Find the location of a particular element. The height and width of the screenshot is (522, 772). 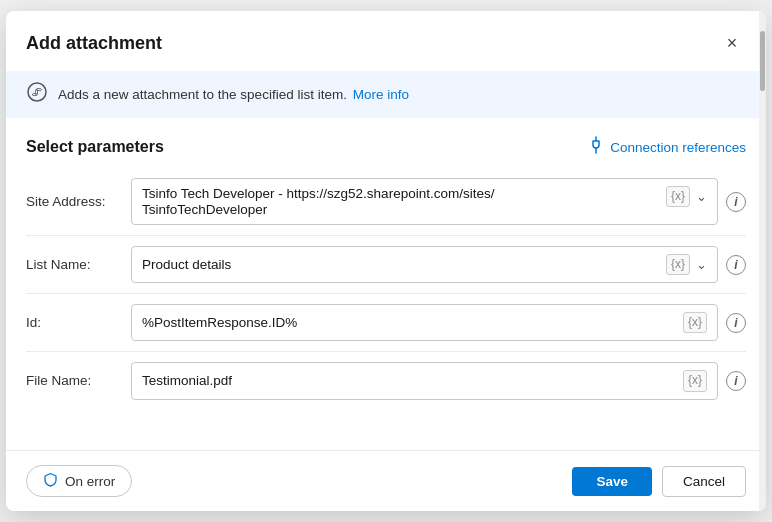

file-name-control: Testimonial.pdf {x} i is located at coordinates (438, 380).